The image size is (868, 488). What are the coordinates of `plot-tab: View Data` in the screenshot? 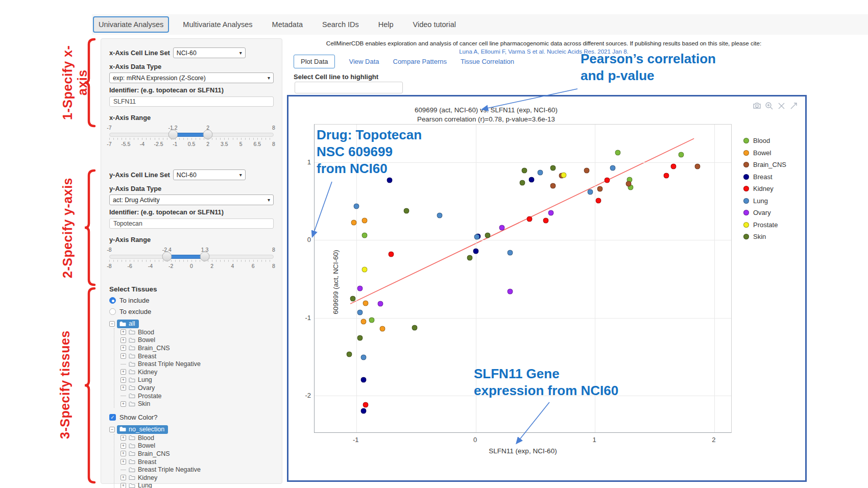 It's located at (364, 61).